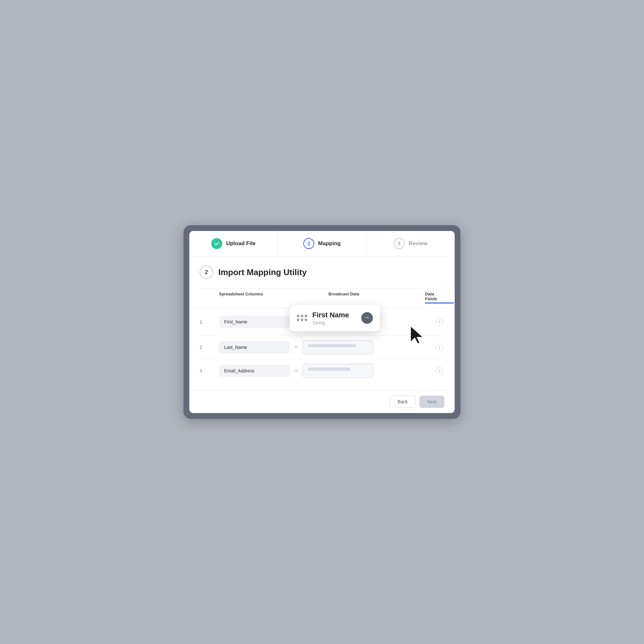 The width and height of the screenshot is (644, 644). I want to click on row-1-num: 1., so click(209, 322).